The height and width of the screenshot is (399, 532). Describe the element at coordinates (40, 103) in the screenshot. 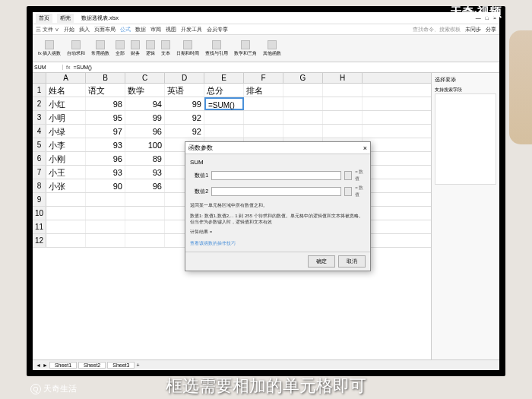

I see `row-header: 2` at that location.